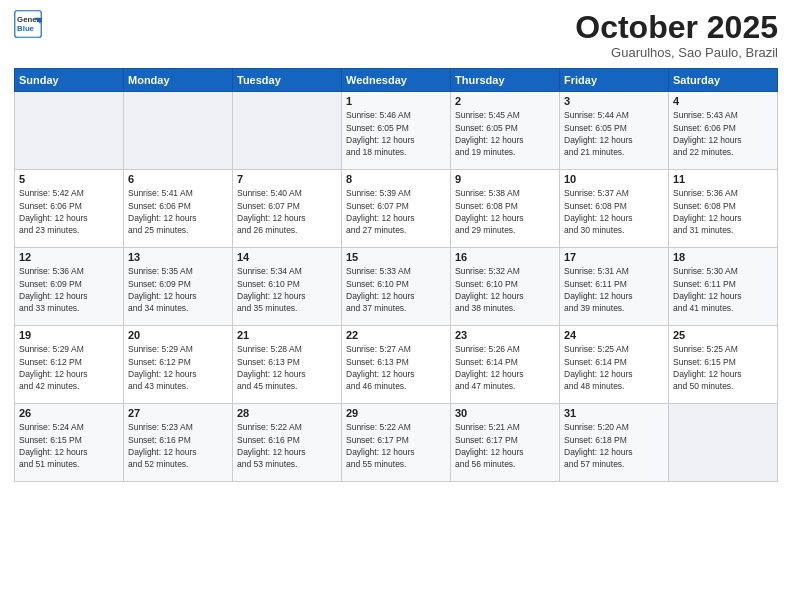  What do you see at coordinates (614, 290) in the screenshot?
I see `day-info: Sunrise: 5:31 AM Sunset: 6:11 PM Dayligh…` at bounding box center [614, 290].